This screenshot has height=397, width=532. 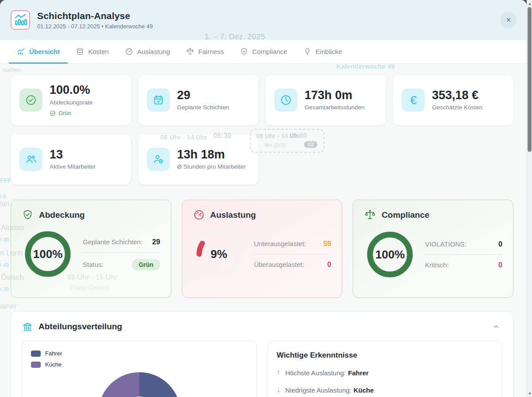 What do you see at coordinates (385, 355) in the screenshot?
I see `insights-title: Wichtige Erkenntnisse` at bounding box center [385, 355].